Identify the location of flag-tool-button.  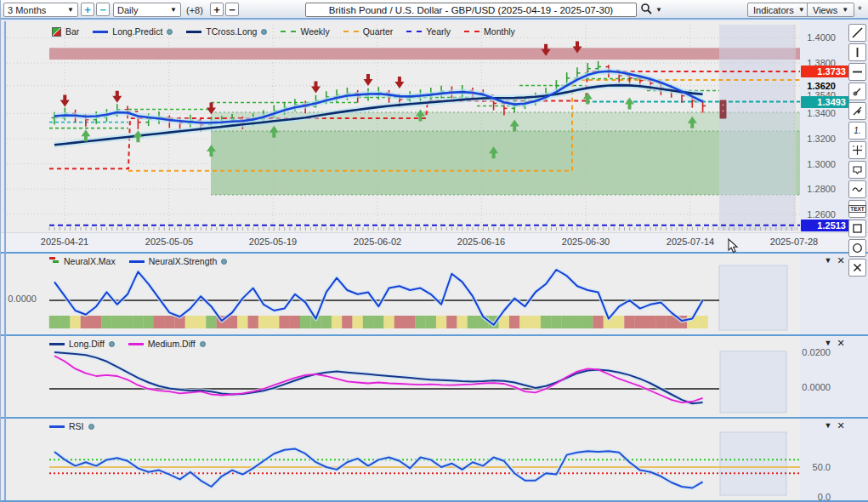
(857, 111).